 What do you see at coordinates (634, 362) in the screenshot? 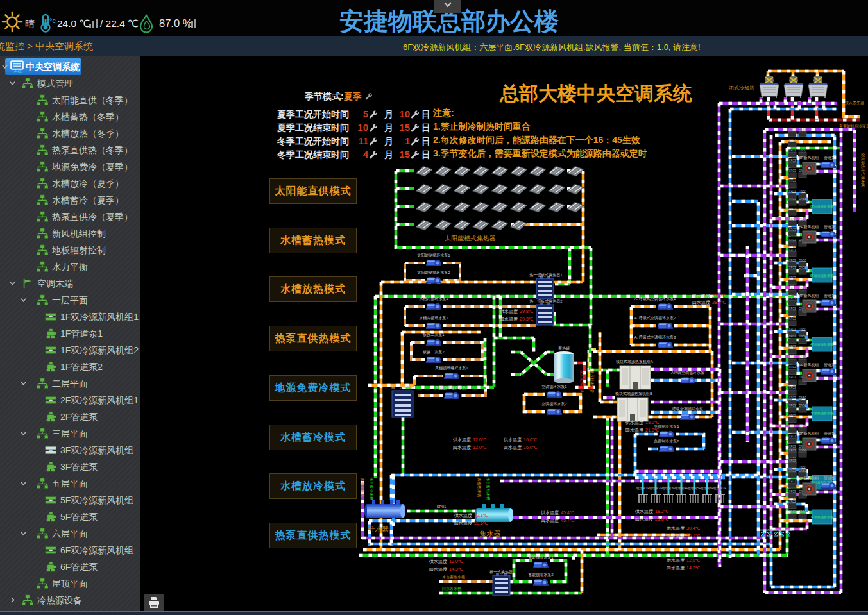
I see `svg-text: 模块式地源热泵机组A` at bounding box center [634, 362].